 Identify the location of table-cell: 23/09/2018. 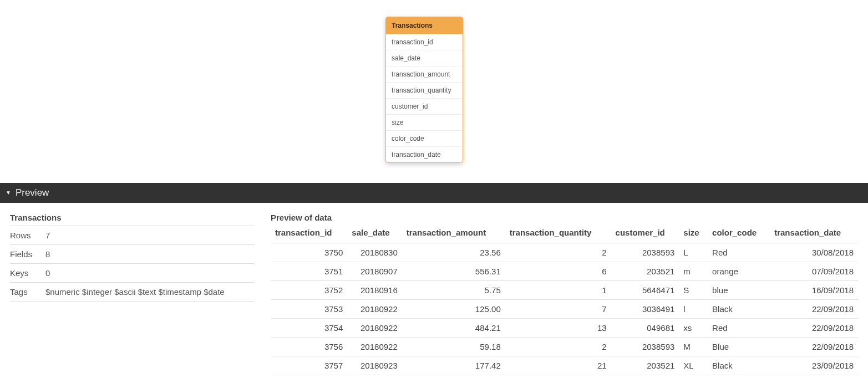
(814, 366).